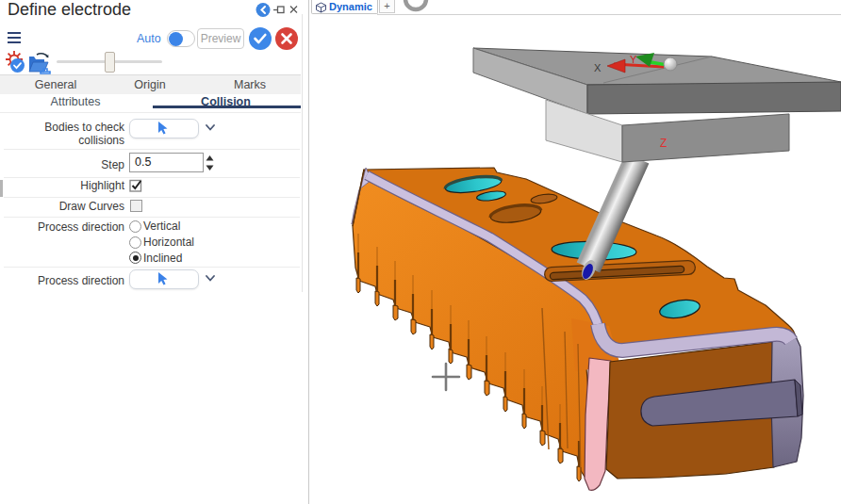 Image resolution: width=841 pixels, height=504 pixels. I want to click on svg-text: X, so click(598, 68).